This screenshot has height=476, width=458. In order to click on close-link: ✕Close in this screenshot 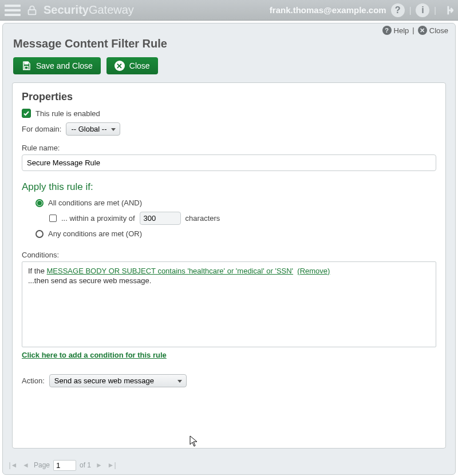, I will do `click(433, 30)`.